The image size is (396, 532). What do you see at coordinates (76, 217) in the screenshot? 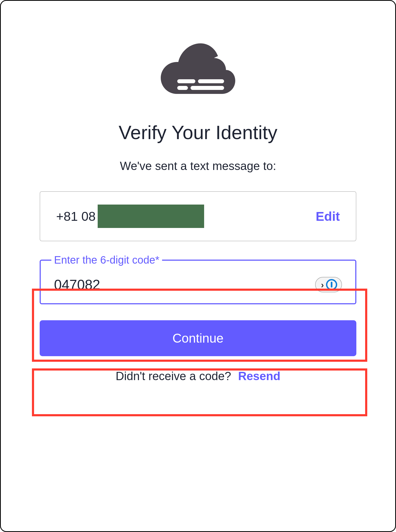
I see `phone-prefix: +81 08` at bounding box center [76, 217].